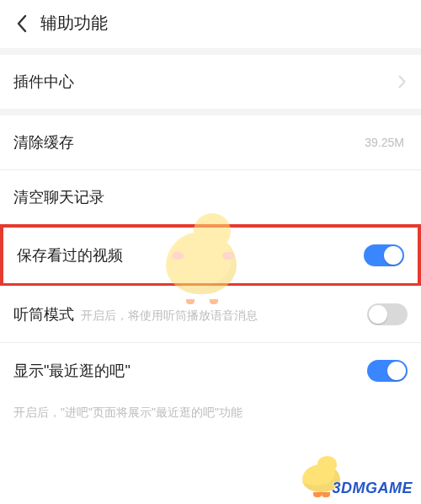 This screenshot has width=421, height=504. Describe the element at coordinates (44, 82) in the screenshot. I see `row-label: 插件中心` at that location.